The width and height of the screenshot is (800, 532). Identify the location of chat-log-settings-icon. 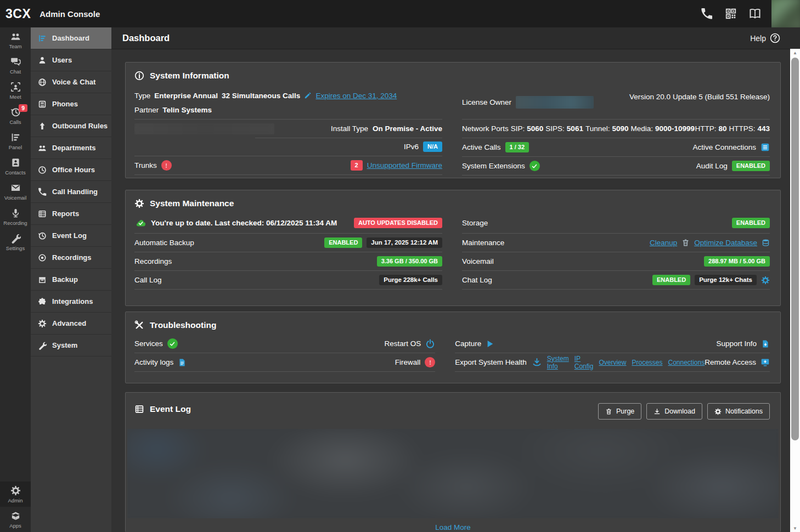
(765, 280).